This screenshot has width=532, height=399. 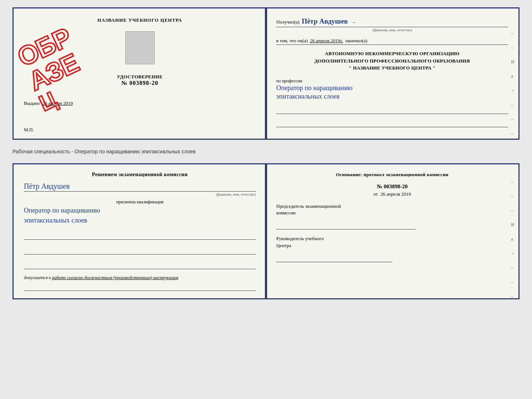 What do you see at coordinates (325, 21) in the screenshot?
I see `poluchil-name: Пётр Авдушев` at bounding box center [325, 21].